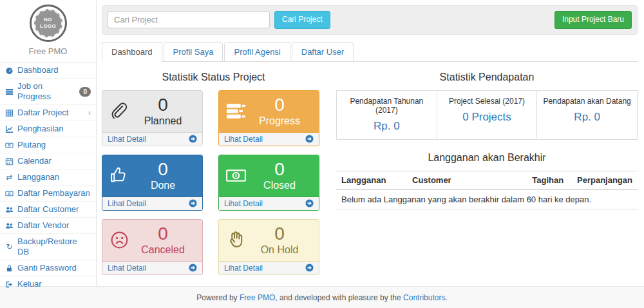 This screenshot has height=308, width=644. Describe the element at coordinates (43, 113) in the screenshot. I see `sidebar-item-label: Daftar Project` at that location.